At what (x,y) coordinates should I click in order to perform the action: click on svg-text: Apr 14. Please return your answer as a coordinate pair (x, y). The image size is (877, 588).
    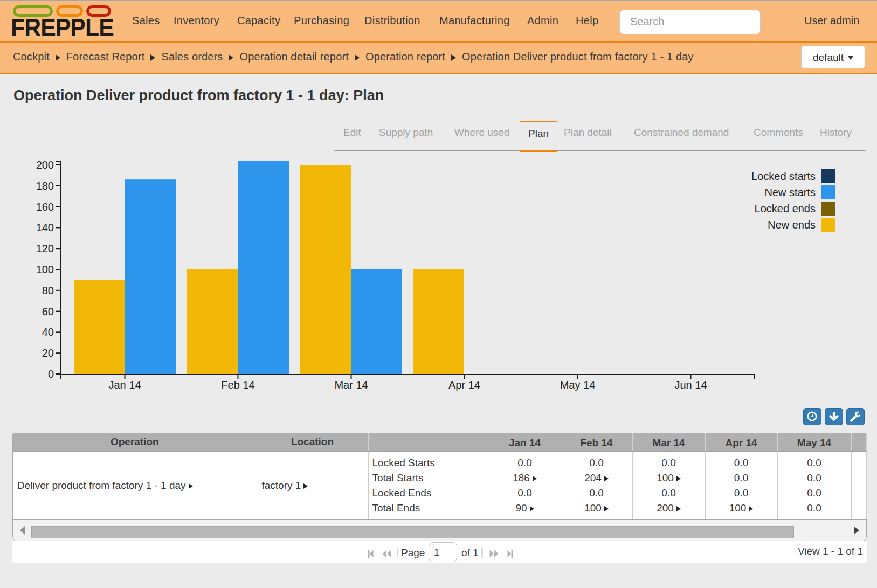
    Looking at the image, I should click on (465, 385).